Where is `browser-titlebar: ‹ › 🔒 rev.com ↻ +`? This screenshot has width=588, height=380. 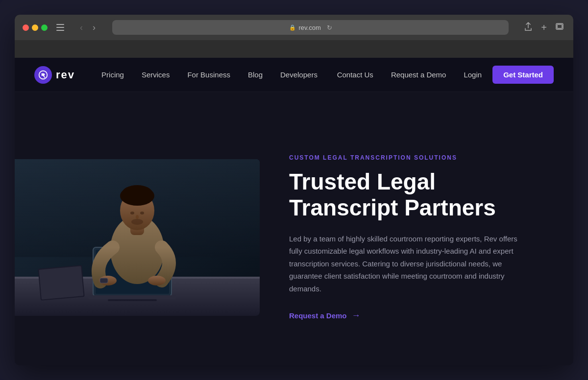 browser-titlebar: ‹ › 🔒 rev.com ↻ + is located at coordinates (294, 27).